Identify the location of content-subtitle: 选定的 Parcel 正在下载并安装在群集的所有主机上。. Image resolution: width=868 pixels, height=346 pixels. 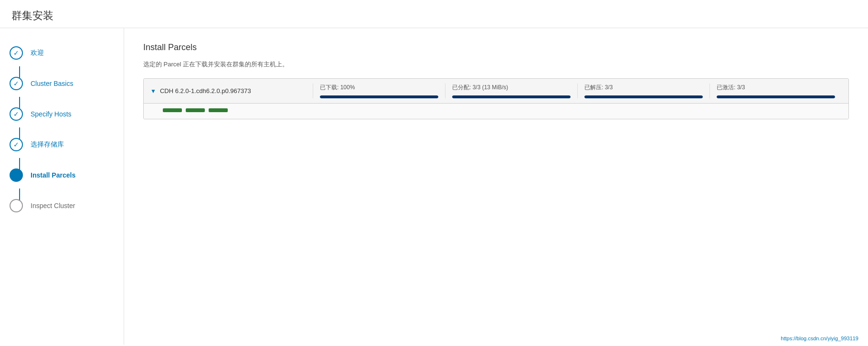
(496, 64).